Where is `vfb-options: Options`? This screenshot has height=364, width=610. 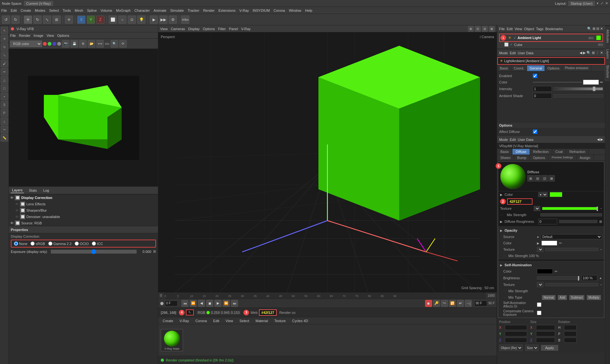 vfb-options: Options is located at coordinates (63, 36).